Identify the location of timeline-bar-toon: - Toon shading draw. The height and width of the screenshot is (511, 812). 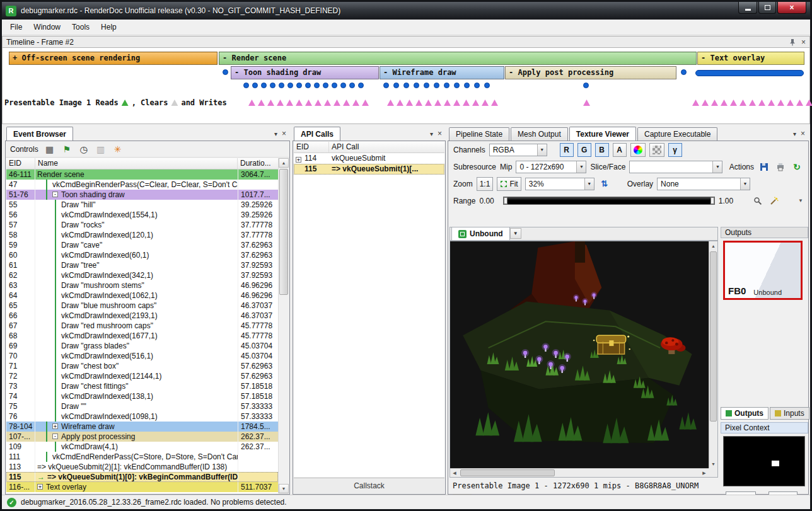
(305, 73).